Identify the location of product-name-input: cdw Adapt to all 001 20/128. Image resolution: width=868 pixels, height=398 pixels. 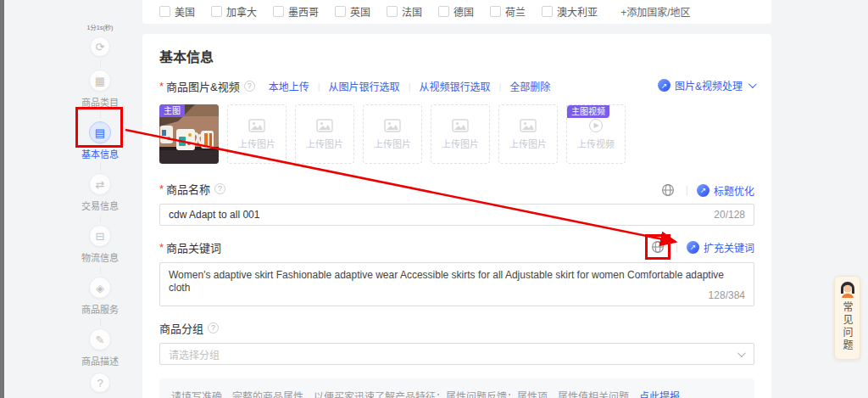
(457, 215).